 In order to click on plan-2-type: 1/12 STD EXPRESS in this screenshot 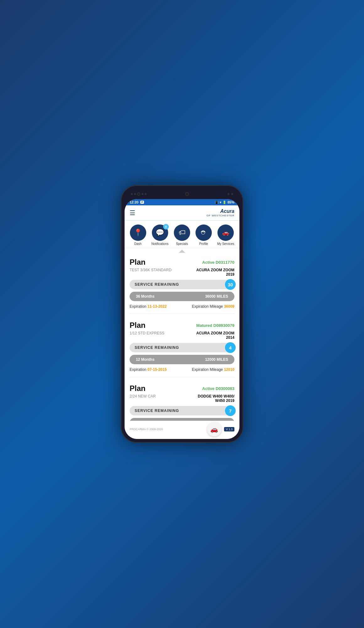, I will do `click(147, 335)`.